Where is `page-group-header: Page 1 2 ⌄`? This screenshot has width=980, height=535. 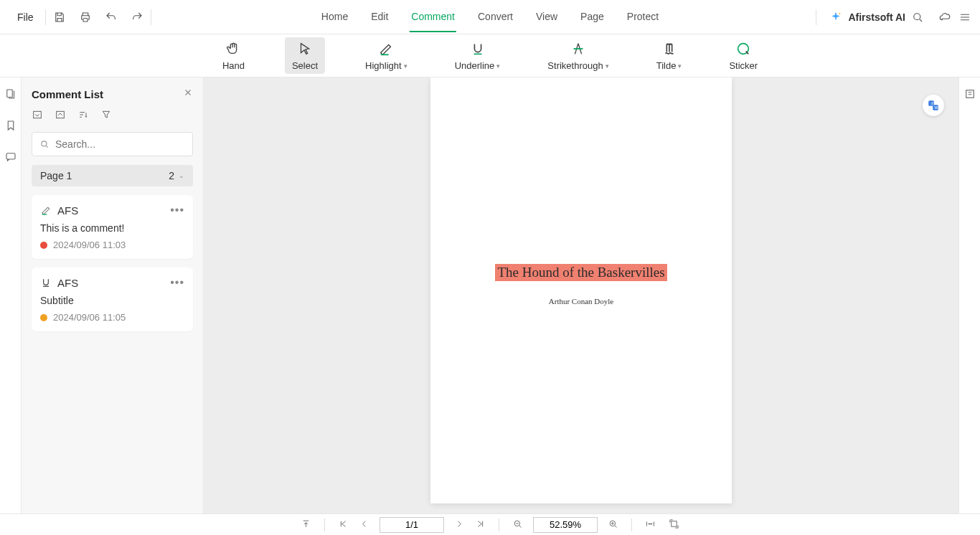
page-group-header: Page 1 2 ⌄ is located at coordinates (112, 176).